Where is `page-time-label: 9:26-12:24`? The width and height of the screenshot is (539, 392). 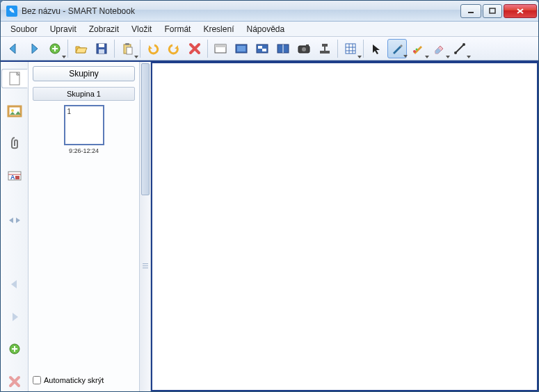
page-time-label: 9:26-12:24 is located at coordinates (83, 151).